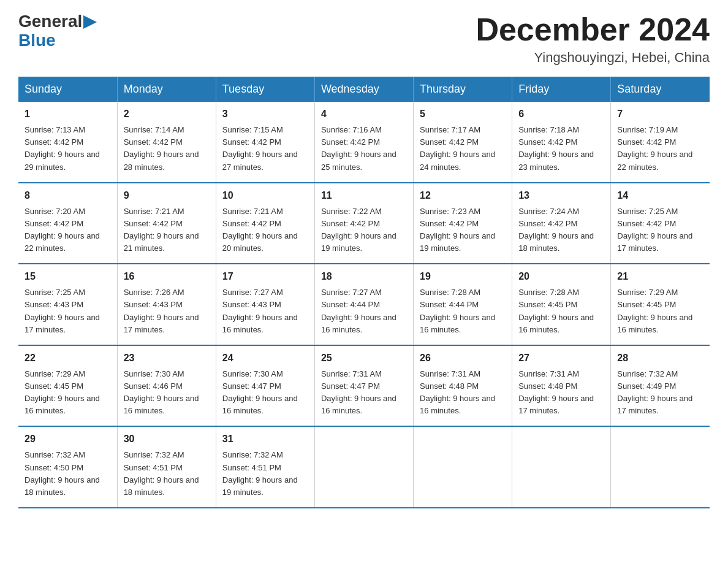 This screenshot has height=563, width=728. What do you see at coordinates (593, 58) in the screenshot?
I see `location-title: Yingshouyingzi, Hebei, China` at bounding box center [593, 58].